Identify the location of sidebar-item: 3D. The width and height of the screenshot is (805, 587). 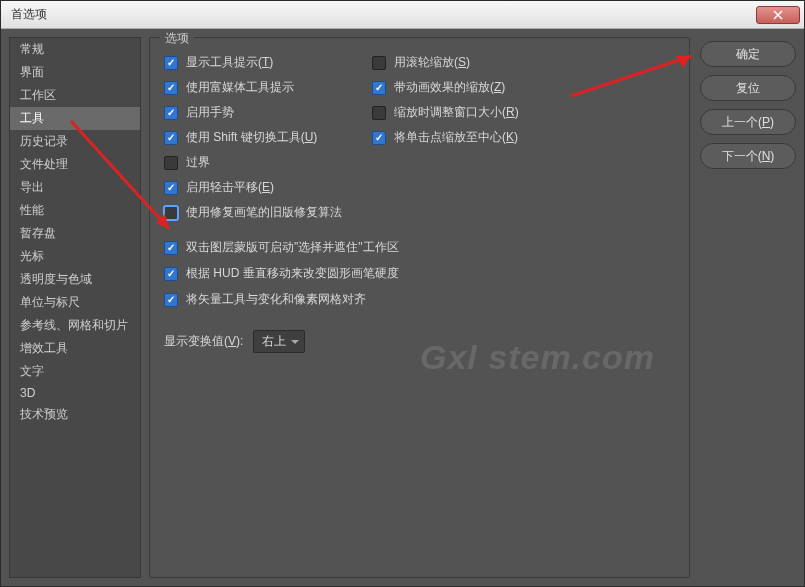
(75, 393).